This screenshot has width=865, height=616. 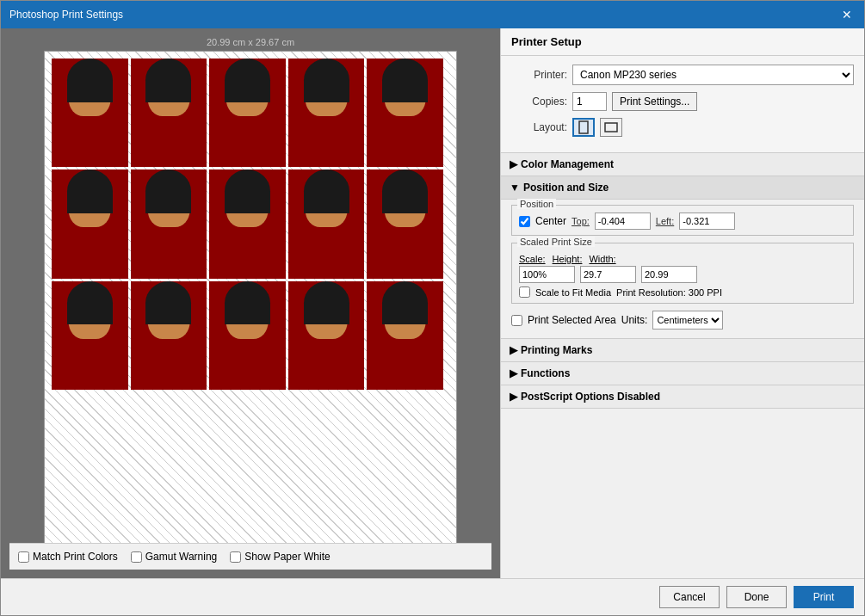 I want to click on print-settings-button: Print Settings..., so click(x=654, y=102).